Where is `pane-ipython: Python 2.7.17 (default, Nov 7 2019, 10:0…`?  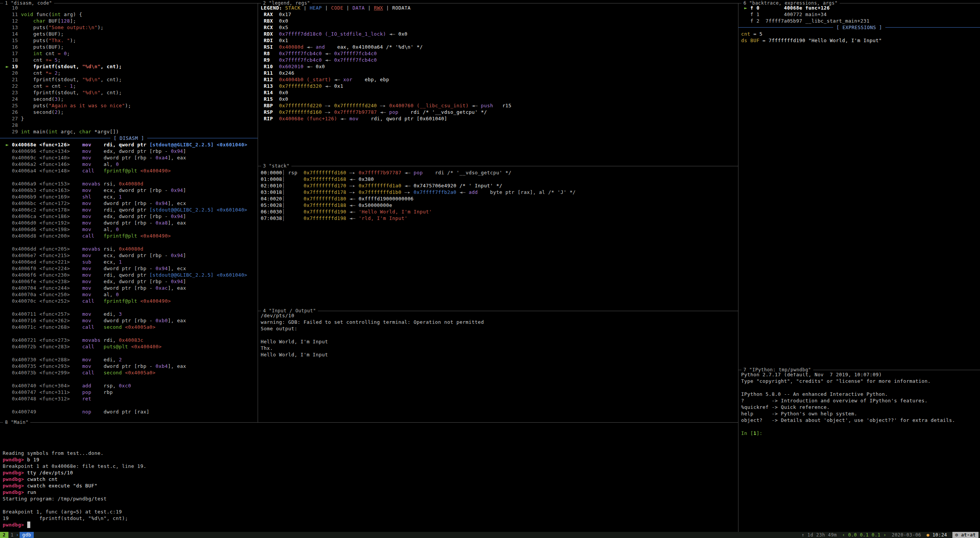
pane-ipython: Python 2.7.17 (default, Nov 7 2019, 10:0… is located at coordinates (859, 451).